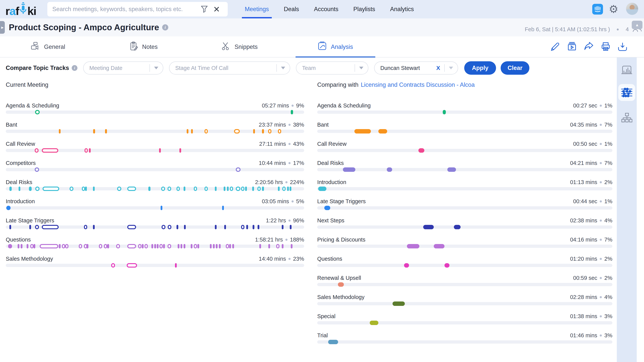 This screenshot has width=644, height=362. I want to click on team-dropdown: Team, so click(332, 68).